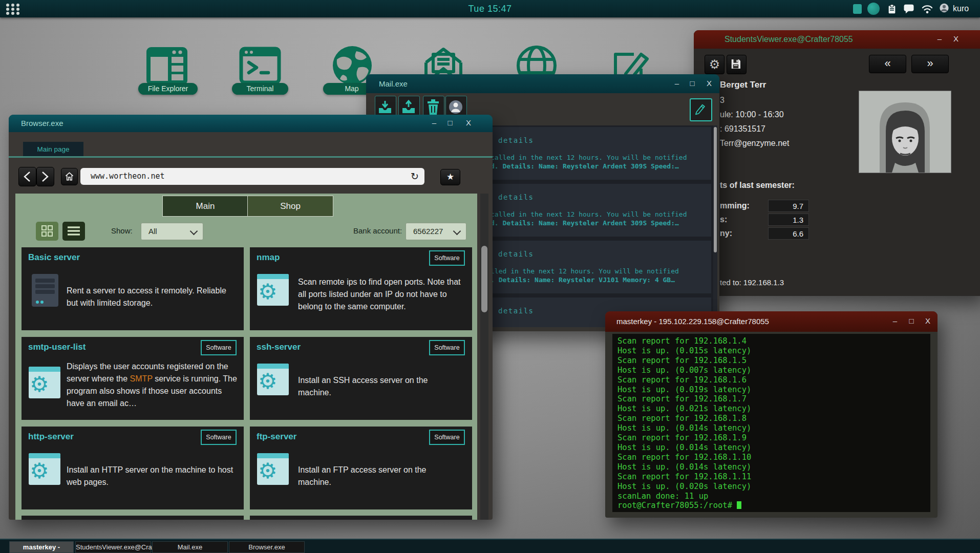  What do you see at coordinates (276, 437) in the screenshot?
I see `item-title: ftp-server` at bounding box center [276, 437].